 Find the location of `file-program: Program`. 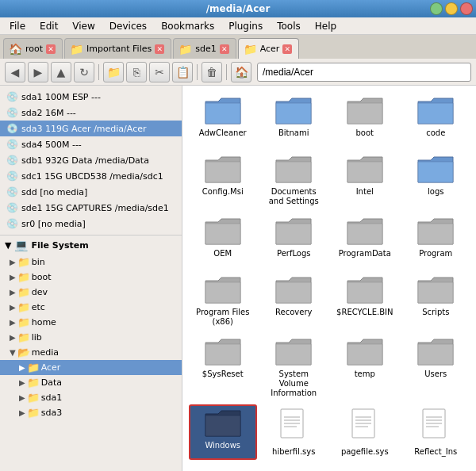

file-program: Program is located at coordinates (436, 240).